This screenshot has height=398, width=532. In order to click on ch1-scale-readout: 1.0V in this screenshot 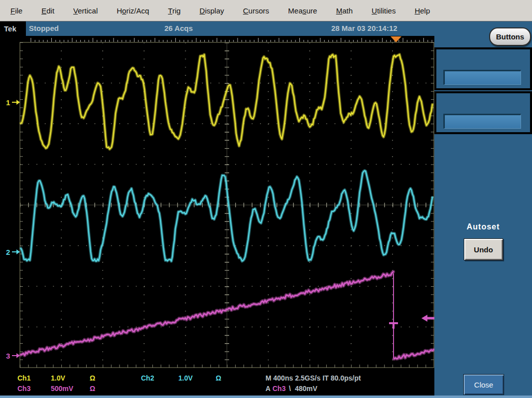, I will do `click(58, 378)`.